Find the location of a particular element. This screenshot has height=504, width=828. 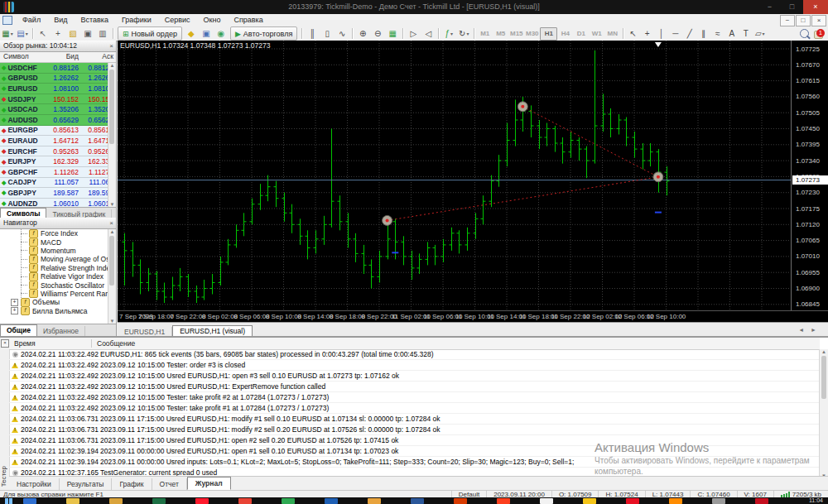

tester-tab-настройки: Настройки is located at coordinates (35, 484).